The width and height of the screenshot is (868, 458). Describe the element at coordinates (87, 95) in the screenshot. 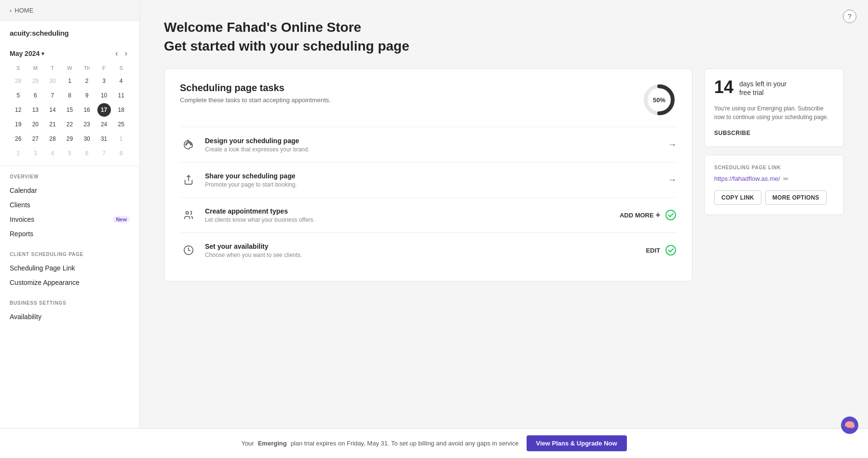

I see `calendar-day: 9` at that location.